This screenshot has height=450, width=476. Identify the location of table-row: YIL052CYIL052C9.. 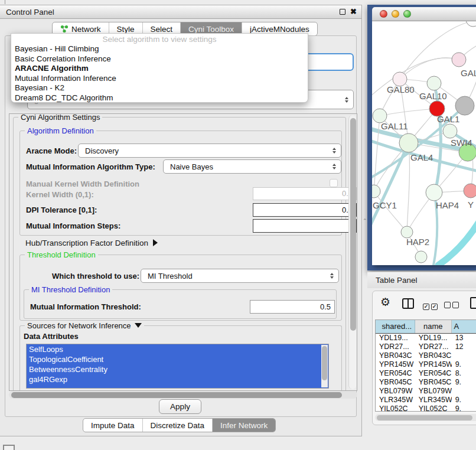
(426, 408).